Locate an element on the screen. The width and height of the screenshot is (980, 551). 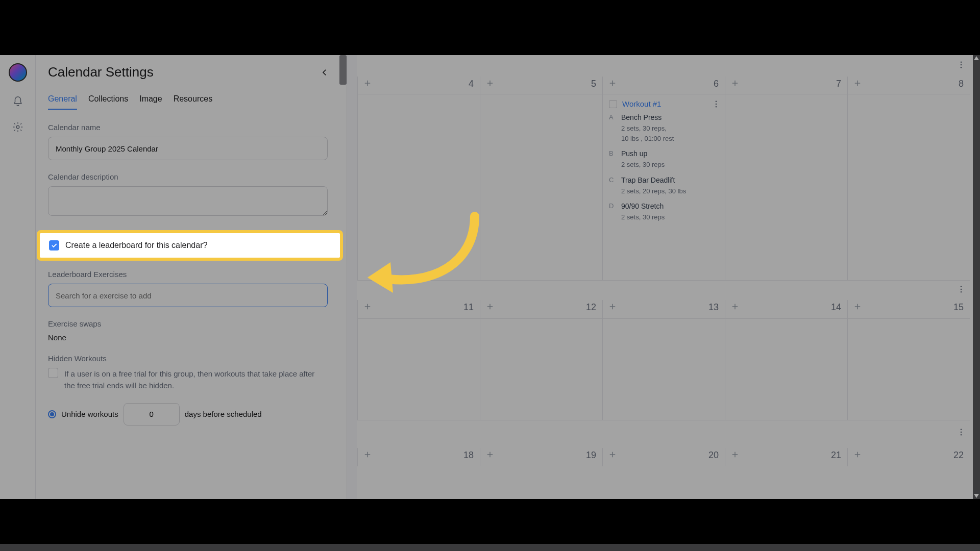
tab-collections: Collections is located at coordinates (108, 102).